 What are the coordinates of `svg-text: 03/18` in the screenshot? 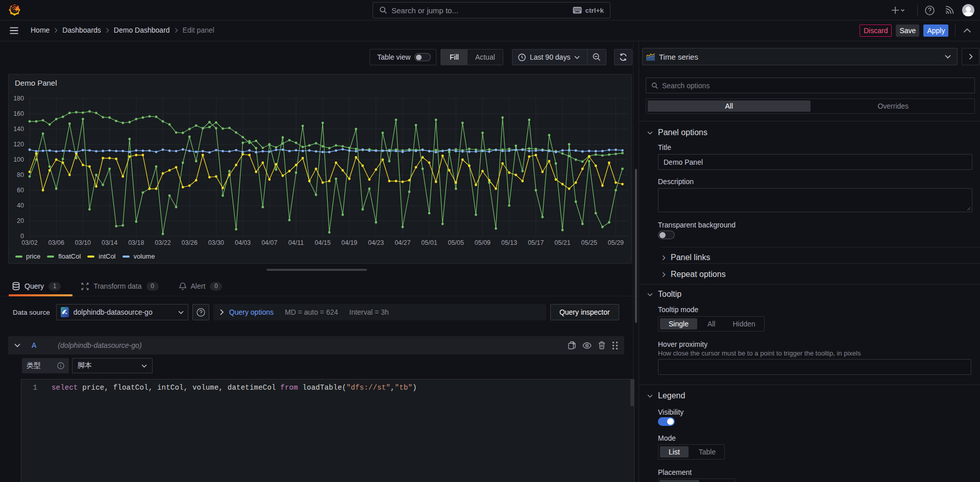 It's located at (136, 243).